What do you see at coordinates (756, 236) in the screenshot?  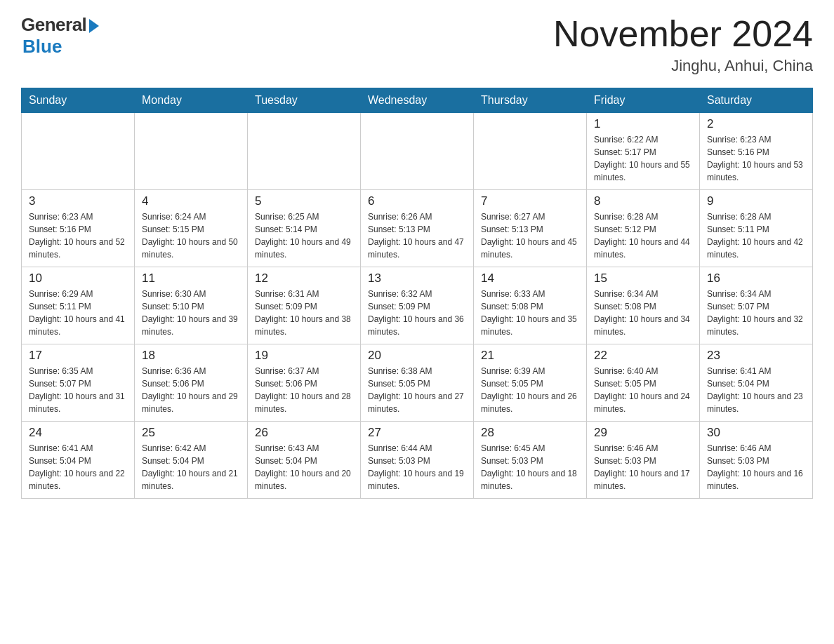 I see `day-info: Sunrise: 6:28 AMSunset: 5:11 PMDaylight:…` at bounding box center [756, 236].